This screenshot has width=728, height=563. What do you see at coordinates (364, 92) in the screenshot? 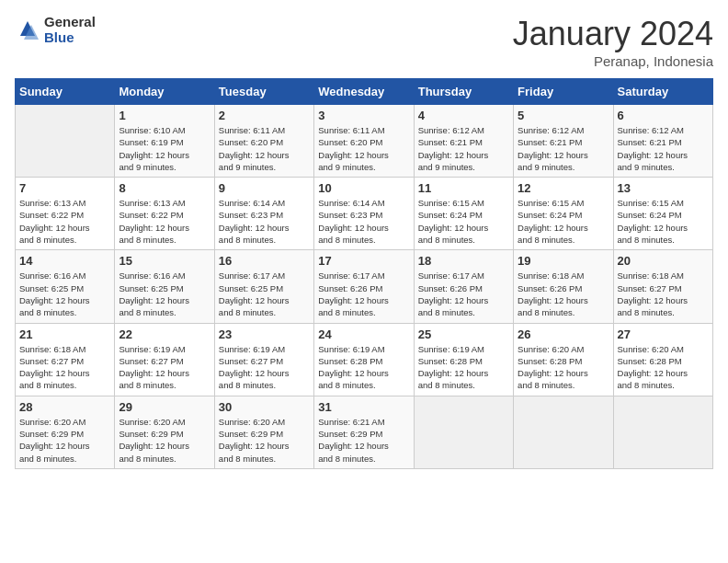
I see `weekday-header-wednesday: Wednesday` at bounding box center [364, 92].